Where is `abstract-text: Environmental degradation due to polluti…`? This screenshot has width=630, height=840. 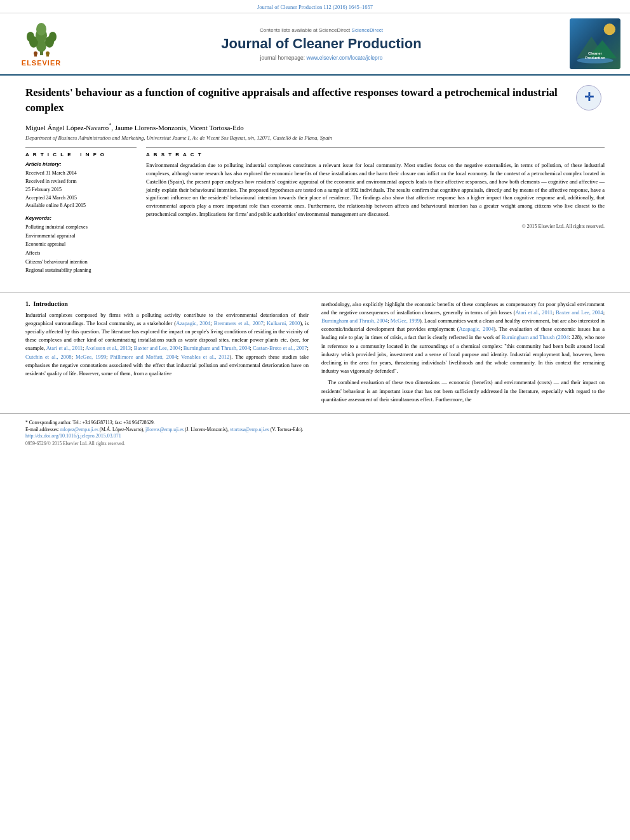
abstract-text: Environmental degradation due to polluti… is located at coordinates (375, 189).